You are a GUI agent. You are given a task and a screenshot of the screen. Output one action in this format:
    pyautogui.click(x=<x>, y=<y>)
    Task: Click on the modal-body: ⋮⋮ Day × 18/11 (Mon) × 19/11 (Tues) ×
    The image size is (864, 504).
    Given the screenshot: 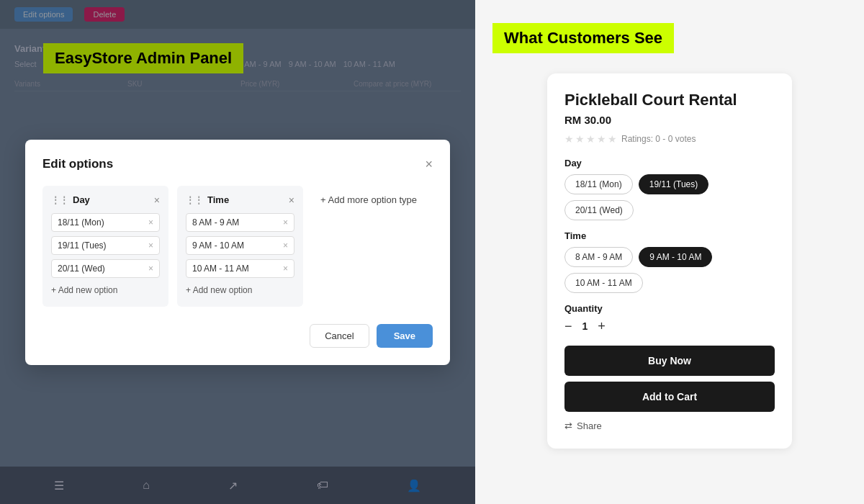 What is the action you would take?
    pyautogui.click(x=238, y=246)
    